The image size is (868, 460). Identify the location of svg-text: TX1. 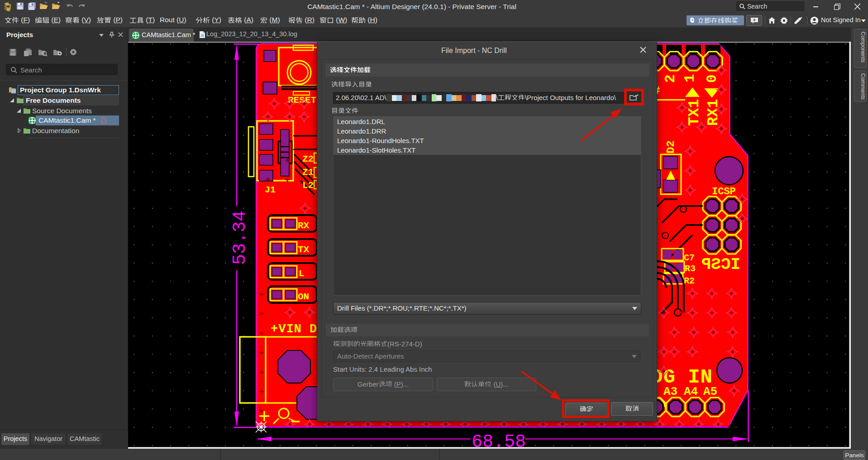
(694, 112).